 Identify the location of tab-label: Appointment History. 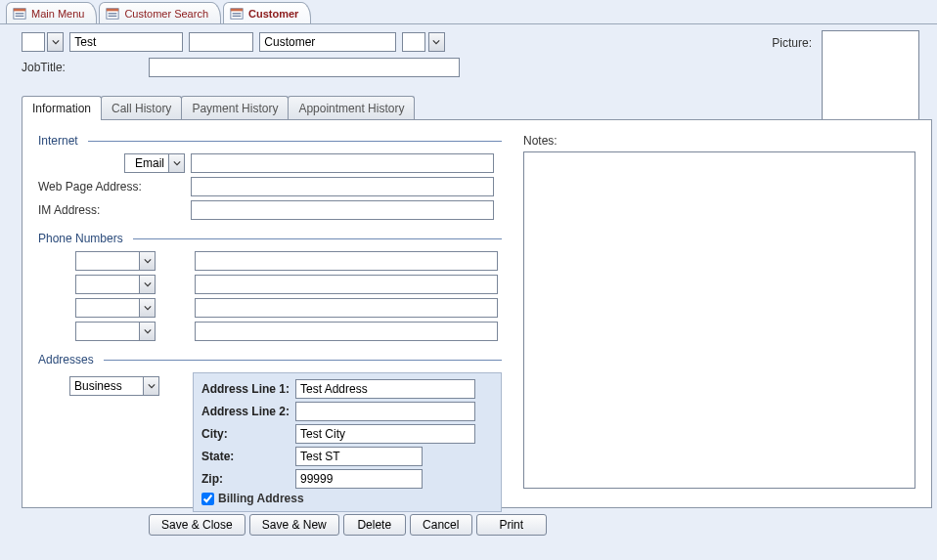
(351, 108).